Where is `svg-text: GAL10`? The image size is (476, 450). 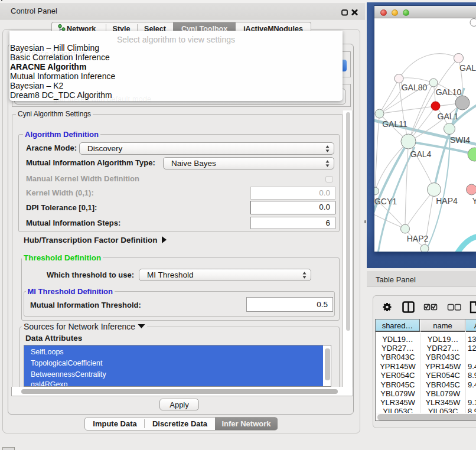
svg-text: GAL10 is located at coordinates (449, 92).